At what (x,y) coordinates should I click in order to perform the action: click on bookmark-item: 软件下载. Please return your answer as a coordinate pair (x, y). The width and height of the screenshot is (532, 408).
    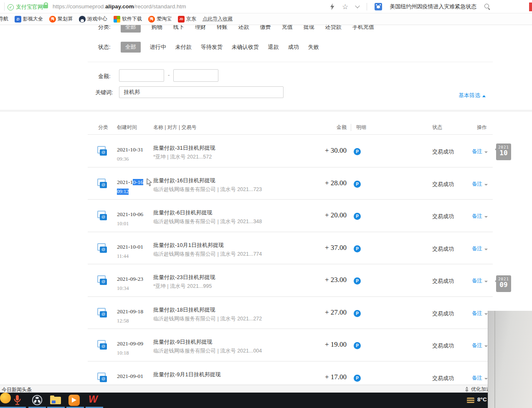
    Looking at the image, I should click on (128, 19).